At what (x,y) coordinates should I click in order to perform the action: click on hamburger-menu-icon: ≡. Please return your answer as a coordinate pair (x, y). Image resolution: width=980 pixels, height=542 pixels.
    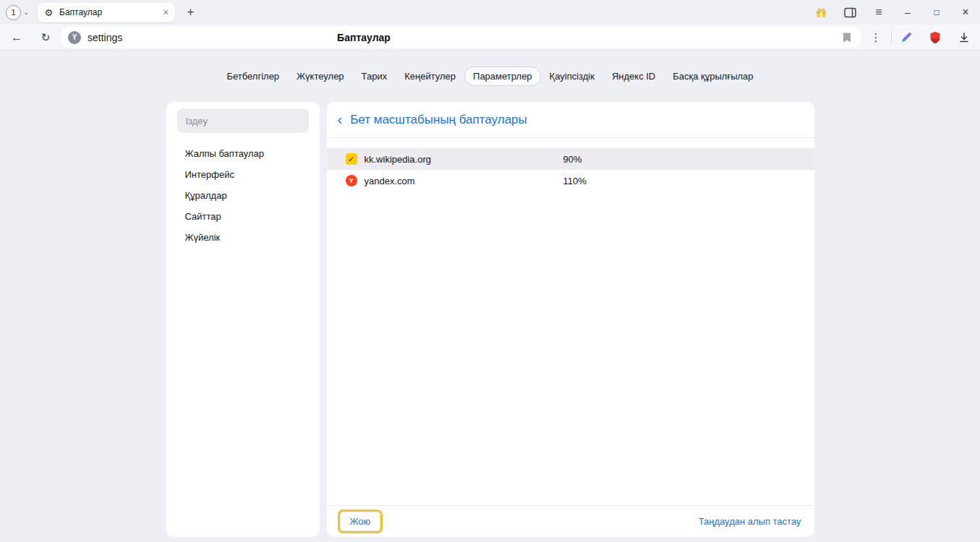
    Looking at the image, I should click on (879, 12).